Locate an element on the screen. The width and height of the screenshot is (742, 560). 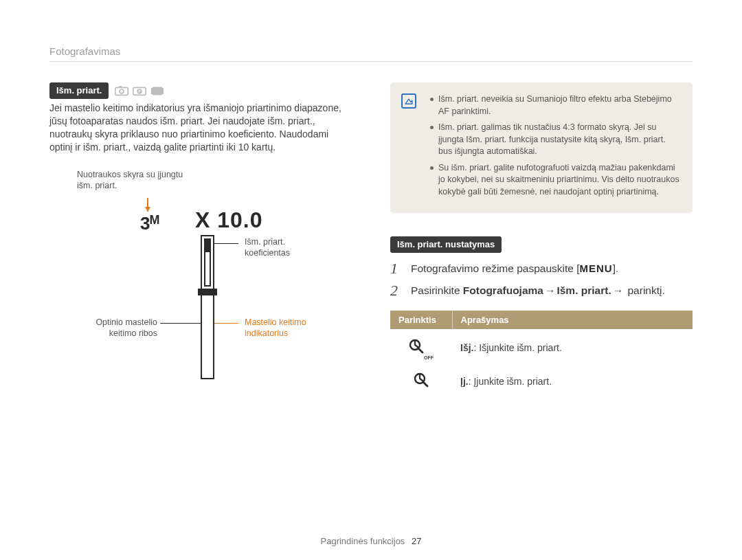
zoom-bar is located at coordinates (210, 307).